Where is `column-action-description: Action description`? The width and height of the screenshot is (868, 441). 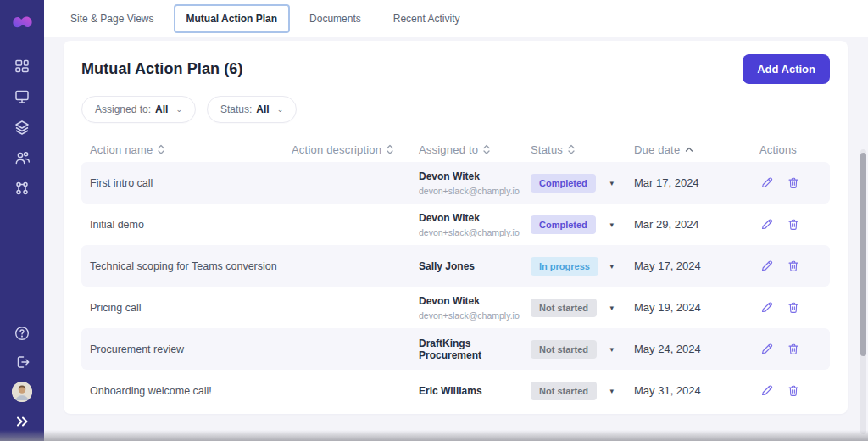
column-action-description: Action description is located at coordinates (347, 149).